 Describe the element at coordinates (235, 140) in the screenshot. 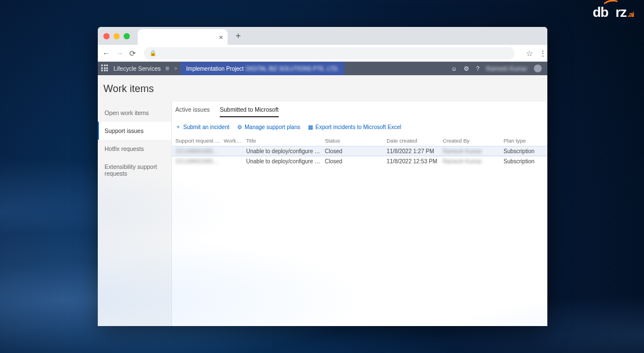

I see `col-workitem: Work Item` at that location.